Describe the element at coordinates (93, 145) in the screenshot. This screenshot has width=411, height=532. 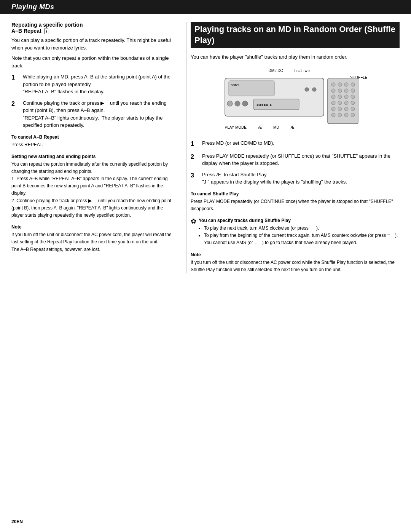
I see `cancel-ab-text: Press REPEAT.` at that location.